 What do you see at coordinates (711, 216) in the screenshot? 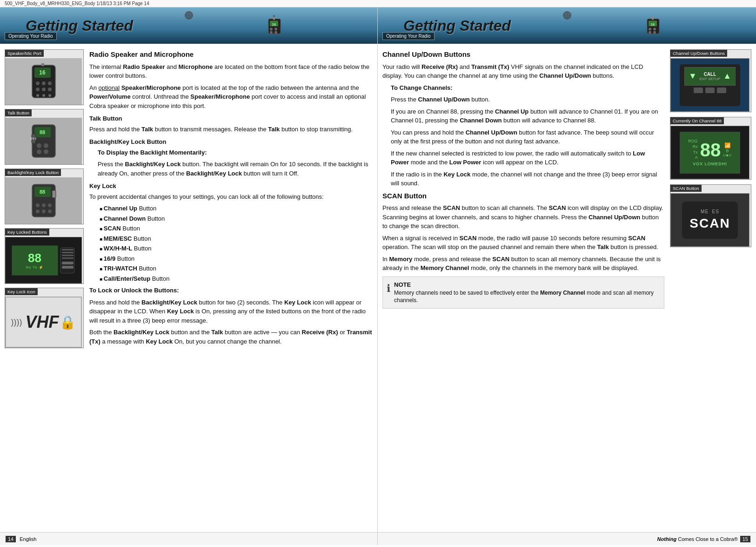
I see `scan-img-box: SCAN Button ME ES SCAN` at bounding box center [711, 216].